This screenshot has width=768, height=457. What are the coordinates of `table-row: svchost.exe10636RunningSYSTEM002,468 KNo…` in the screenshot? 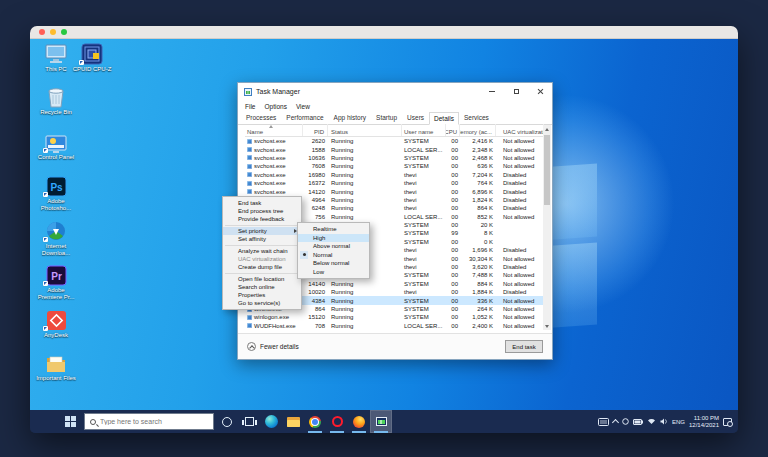 It's located at (394, 158).